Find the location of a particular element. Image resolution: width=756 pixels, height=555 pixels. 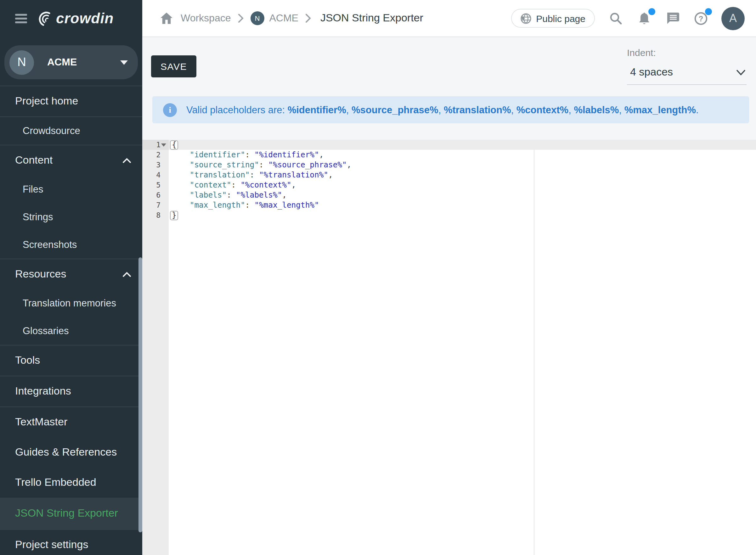

code-line: 5 "context": "%context%", is located at coordinates (449, 185).